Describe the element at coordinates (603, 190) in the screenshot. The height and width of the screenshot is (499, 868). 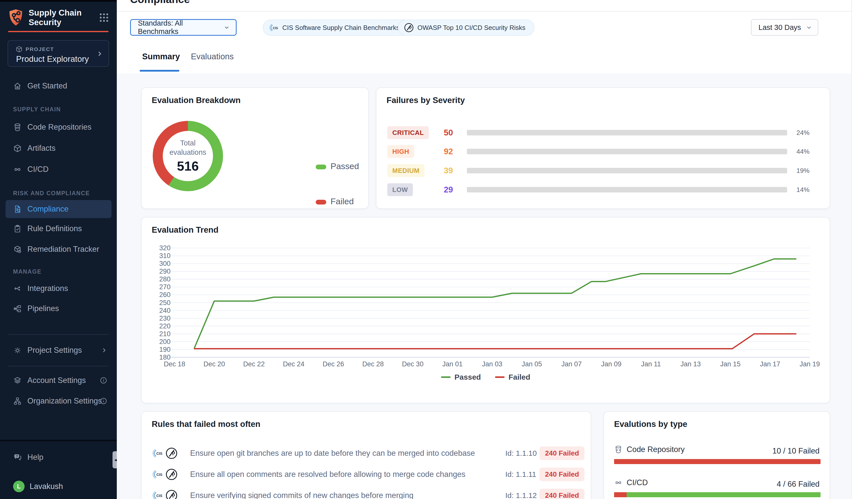
I see `severity-row-low: LOW 29 14%` at that location.